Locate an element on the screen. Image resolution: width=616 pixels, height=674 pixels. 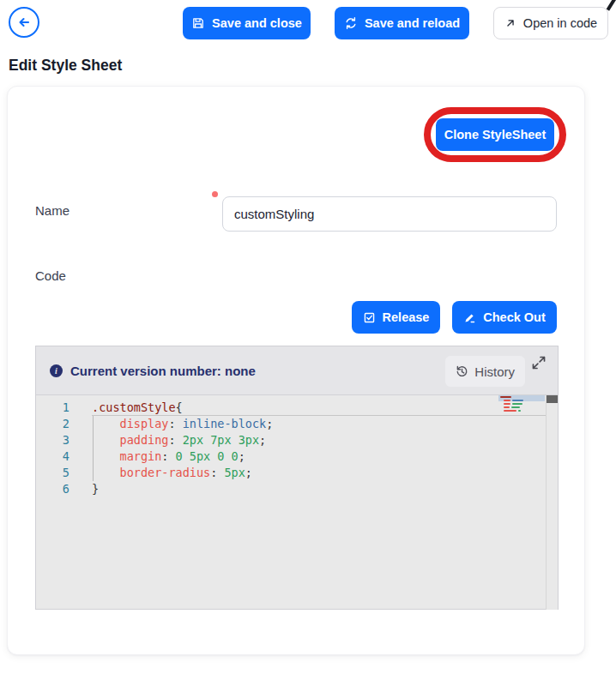
line-number: 5 is located at coordinates (63, 473).